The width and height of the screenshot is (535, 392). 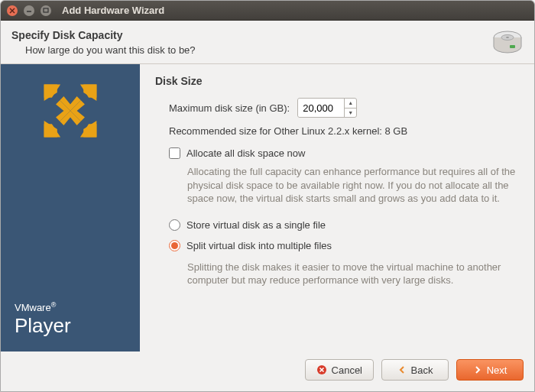 What do you see at coordinates (254, 50) in the screenshot?
I see `page-subtitle: How large do you want this disk to be?` at bounding box center [254, 50].